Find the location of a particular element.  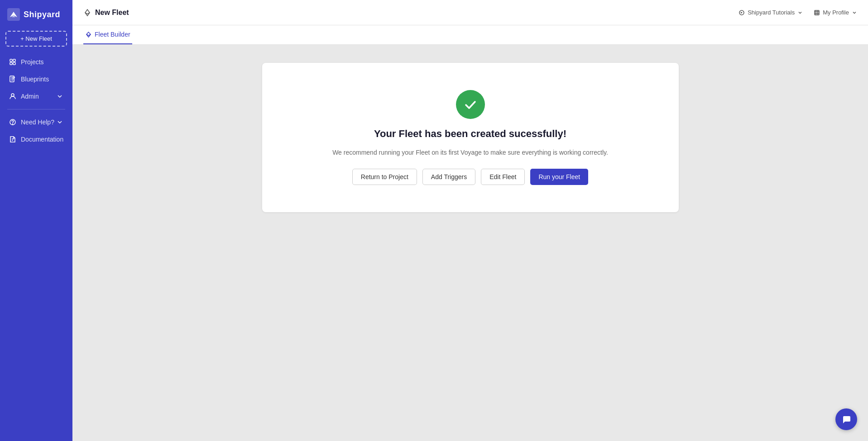

admin-chevron-icon is located at coordinates (60, 96).